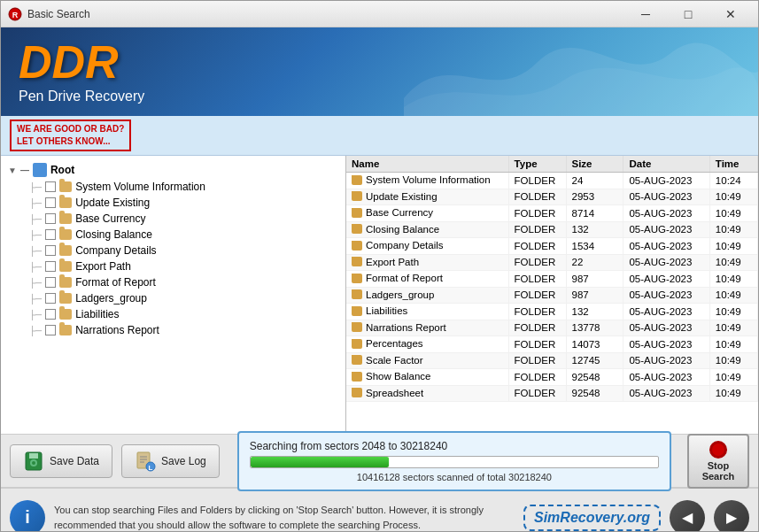  What do you see at coordinates (688, 14) in the screenshot?
I see `maximize-button: □` at bounding box center [688, 14].